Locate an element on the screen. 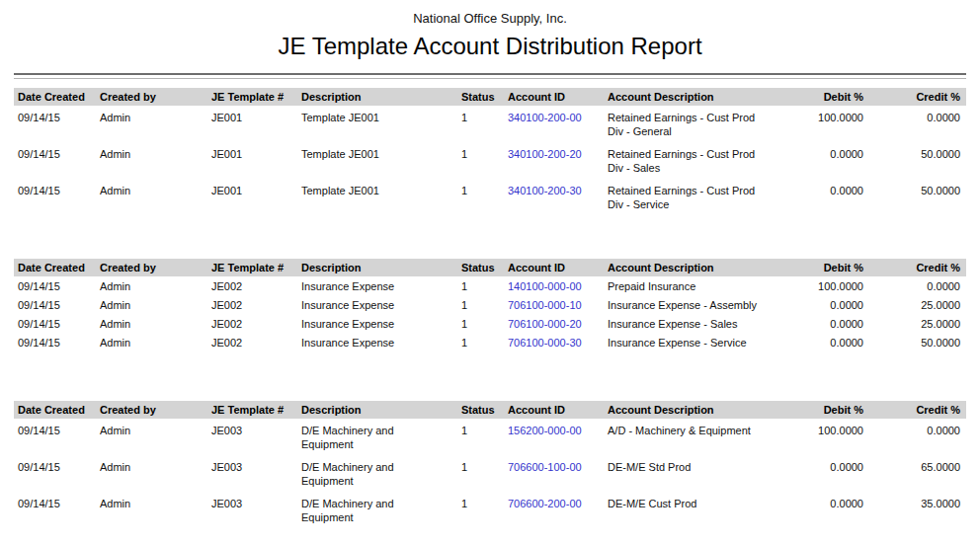 This screenshot has height=545, width=980. column-header: JE Template # is located at coordinates (253, 410).